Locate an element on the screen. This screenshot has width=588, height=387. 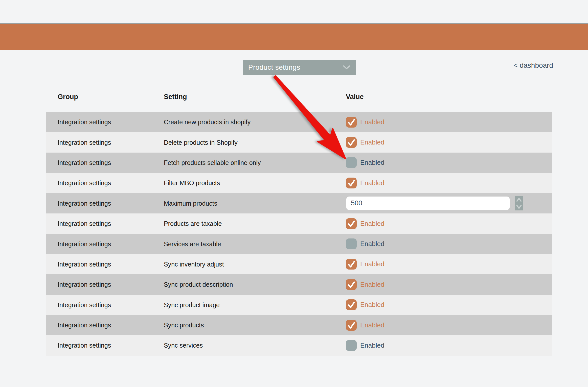
table-row: Integration settings Fetch products sell… is located at coordinates (299, 163).